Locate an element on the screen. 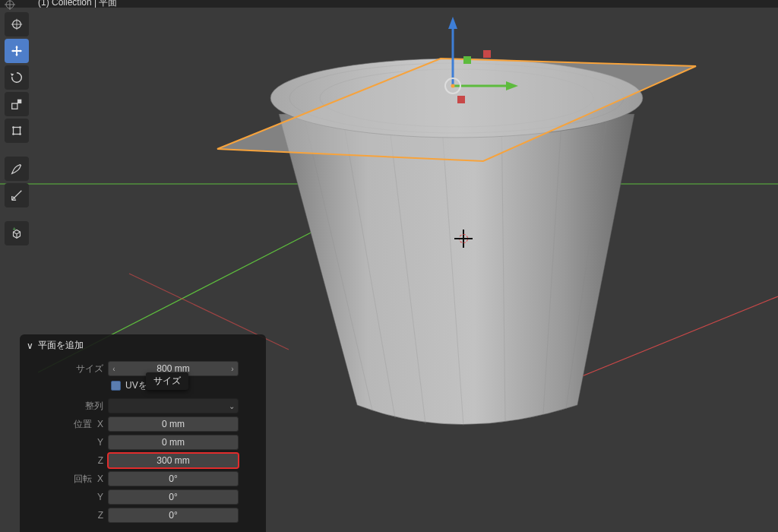 The height and width of the screenshot is (532, 778). label-location: 位置 is located at coordinates (83, 424).